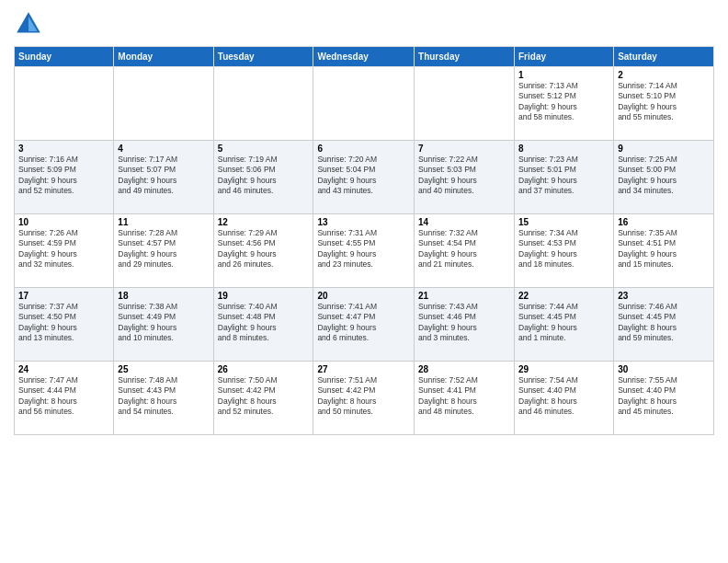  What do you see at coordinates (164, 370) in the screenshot?
I see `day-number: 25` at bounding box center [164, 370].